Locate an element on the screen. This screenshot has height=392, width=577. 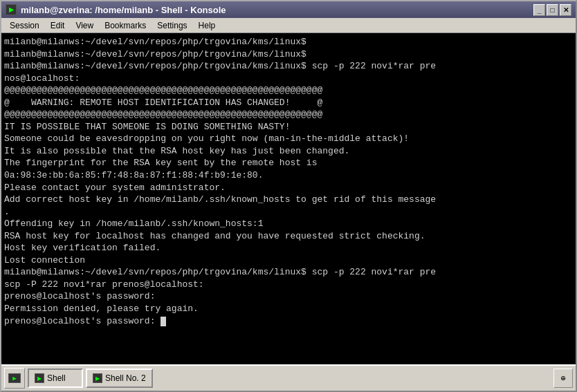
terminal-line: Permission denied, please try again. is located at coordinates (101, 308).